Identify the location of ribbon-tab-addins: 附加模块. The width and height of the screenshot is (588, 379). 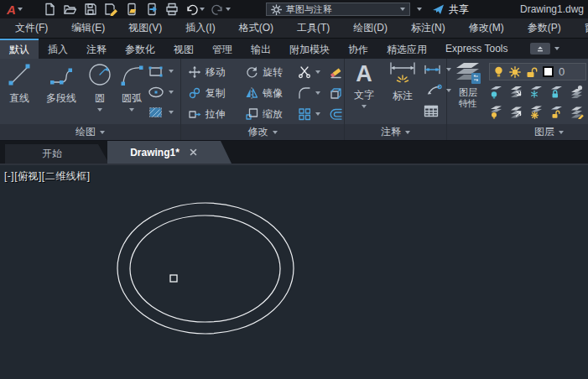
(310, 49).